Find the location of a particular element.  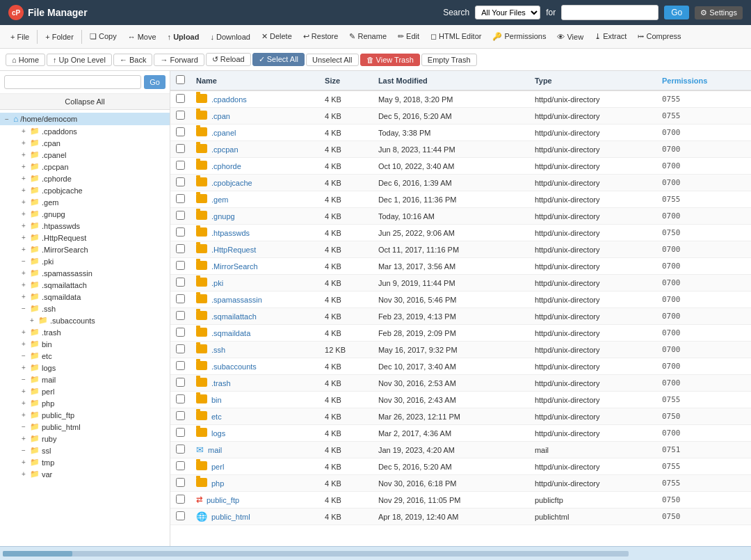

back-button: ← Back is located at coordinates (134, 60).